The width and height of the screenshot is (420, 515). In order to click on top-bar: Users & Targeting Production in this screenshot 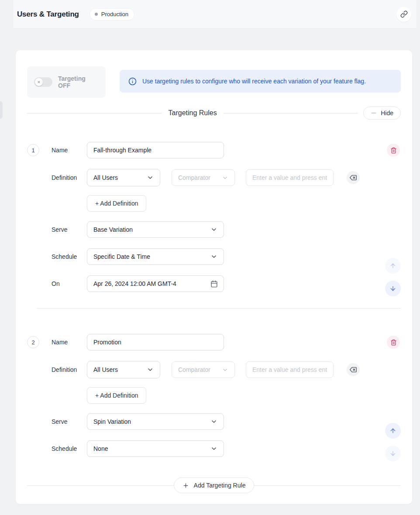, I will do `click(215, 14)`.